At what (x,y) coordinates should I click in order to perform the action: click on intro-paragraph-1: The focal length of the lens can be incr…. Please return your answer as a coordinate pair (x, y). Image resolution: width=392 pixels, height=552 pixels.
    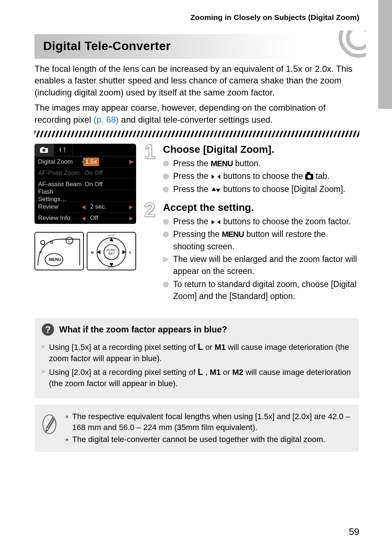
    Looking at the image, I should click on (197, 81).